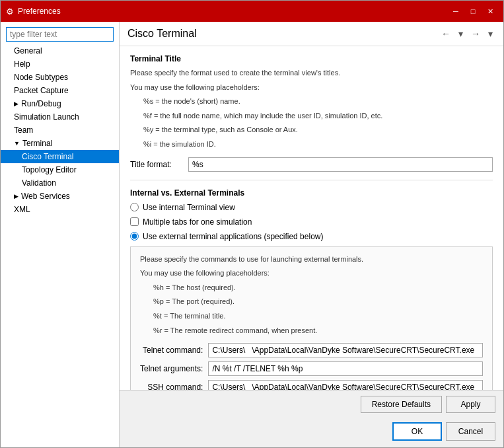  Describe the element at coordinates (312, 260) in the screenshot. I see `ext-desc1: Please specify the commands to use for l…` at that location.